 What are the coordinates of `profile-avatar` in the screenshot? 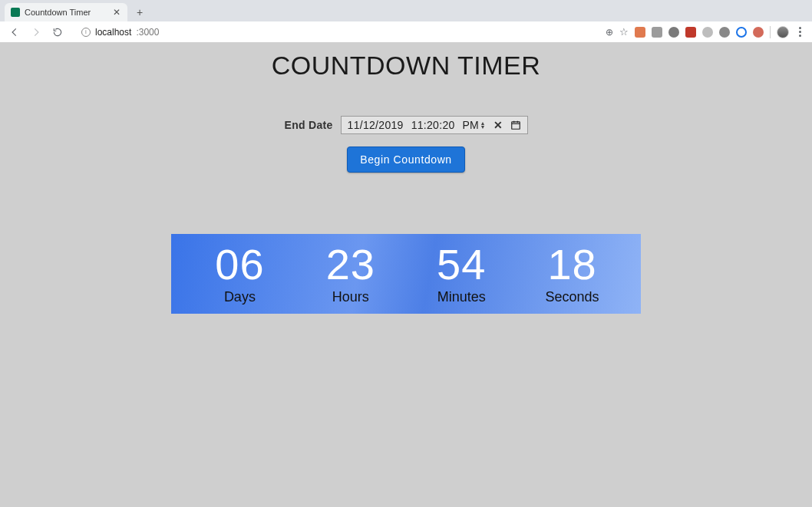 It's located at (783, 32).